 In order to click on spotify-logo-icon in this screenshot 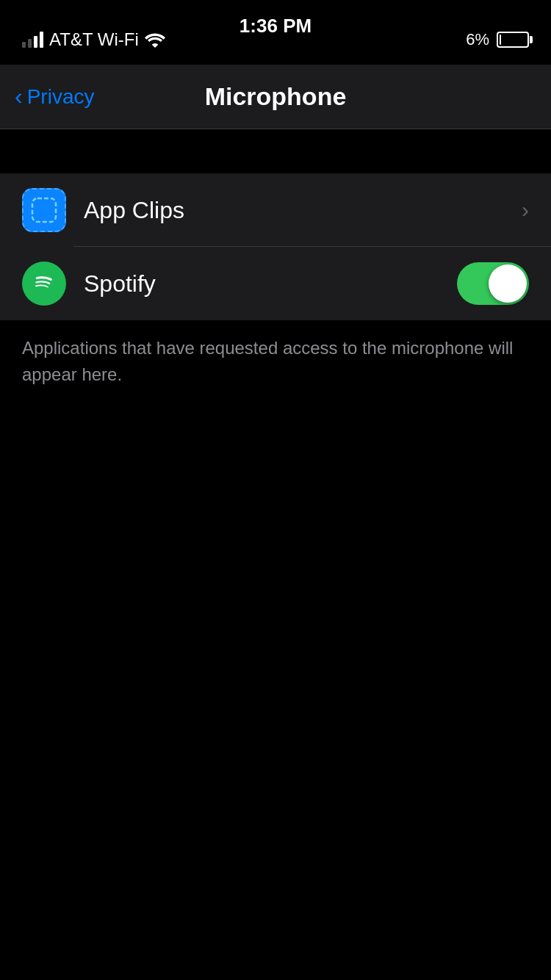, I will do `click(44, 284)`.